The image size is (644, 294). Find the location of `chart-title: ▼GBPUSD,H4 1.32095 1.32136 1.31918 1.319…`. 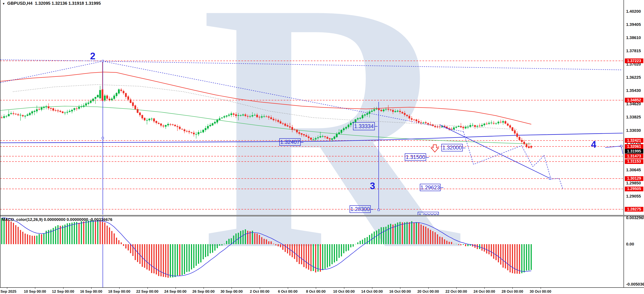

chart-title: ▼GBPUSD,H4 1.32095 1.32136 1.31918 1.319… is located at coordinates (52, 3).